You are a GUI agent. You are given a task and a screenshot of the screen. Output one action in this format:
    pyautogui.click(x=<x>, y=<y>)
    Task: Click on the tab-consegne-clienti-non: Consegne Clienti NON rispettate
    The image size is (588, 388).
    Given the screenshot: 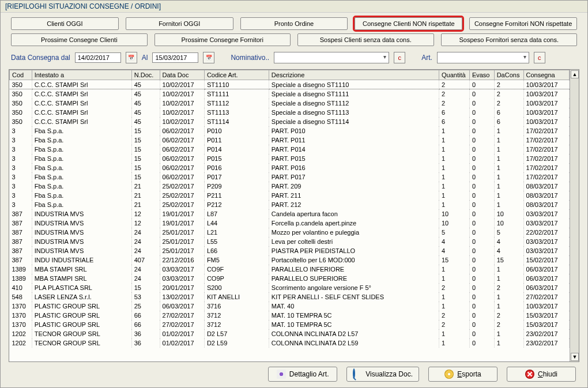 What is the action you would take?
    pyautogui.click(x=408, y=24)
    